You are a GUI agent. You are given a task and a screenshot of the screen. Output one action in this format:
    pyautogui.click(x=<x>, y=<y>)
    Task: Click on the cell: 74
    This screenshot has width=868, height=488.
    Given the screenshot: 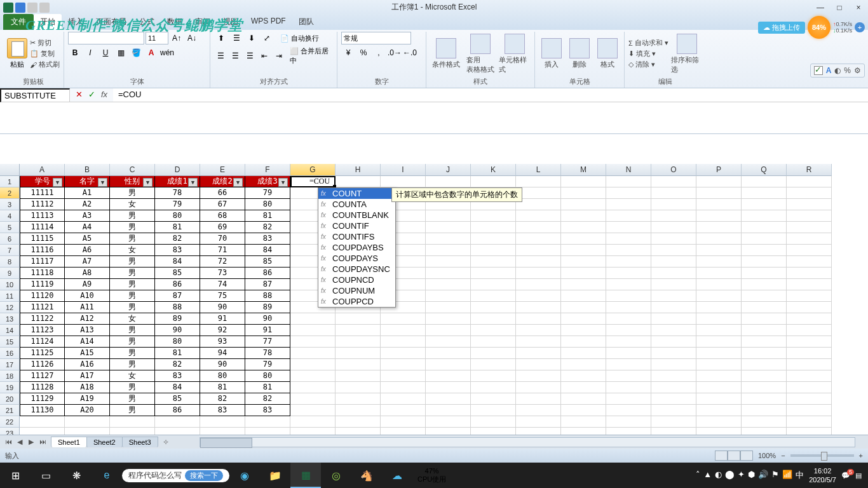 What is the action you would take?
    pyautogui.click(x=222, y=285)
    